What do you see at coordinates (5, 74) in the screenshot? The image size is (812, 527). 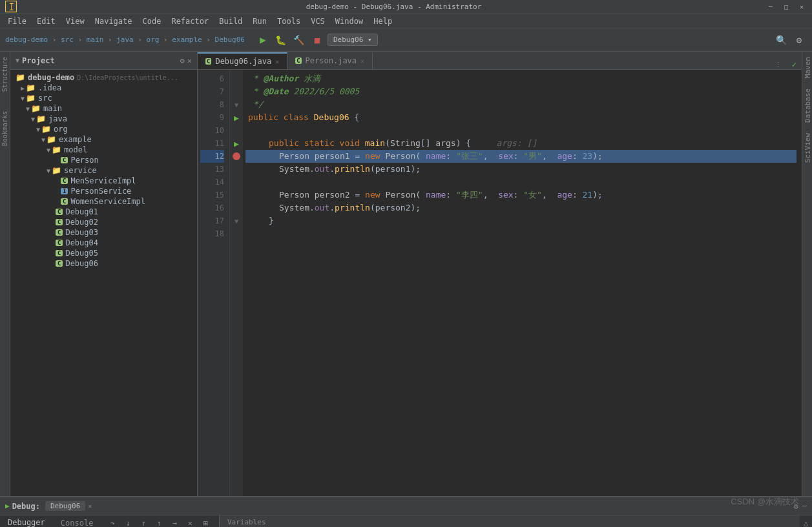 I see `structure-label: Structure` at bounding box center [5, 74].